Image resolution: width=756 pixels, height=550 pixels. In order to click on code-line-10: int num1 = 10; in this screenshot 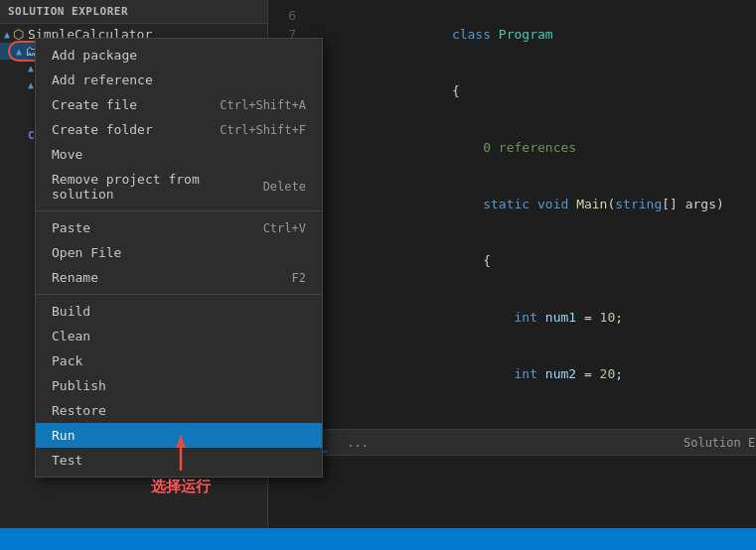, I will do `click(532, 318)`.